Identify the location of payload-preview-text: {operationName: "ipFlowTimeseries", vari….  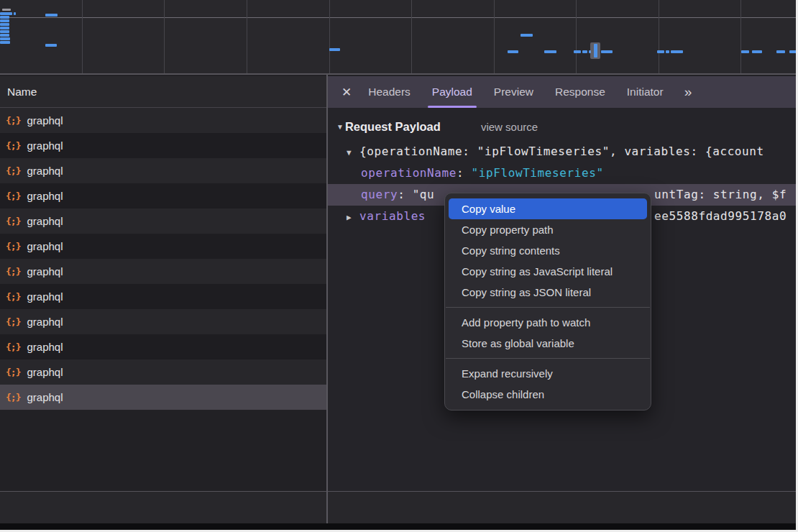
(562, 151).